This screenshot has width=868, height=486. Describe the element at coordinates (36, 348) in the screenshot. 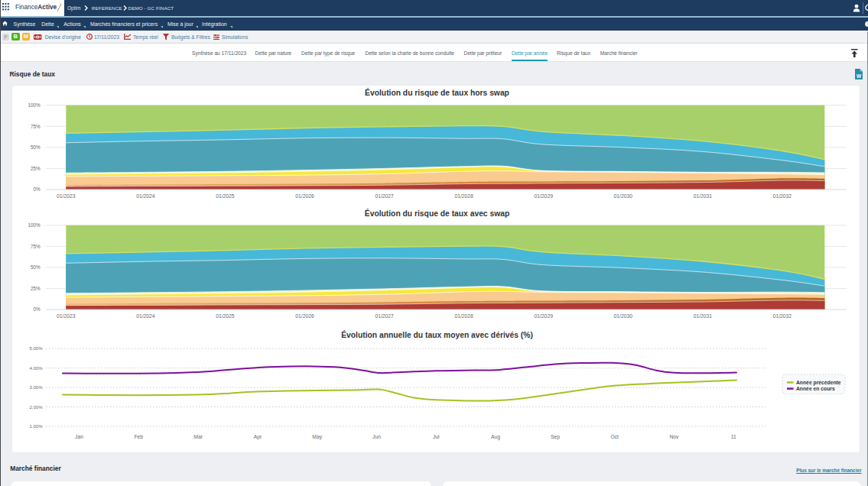

I see `svg-text: 5.00%` at that location.